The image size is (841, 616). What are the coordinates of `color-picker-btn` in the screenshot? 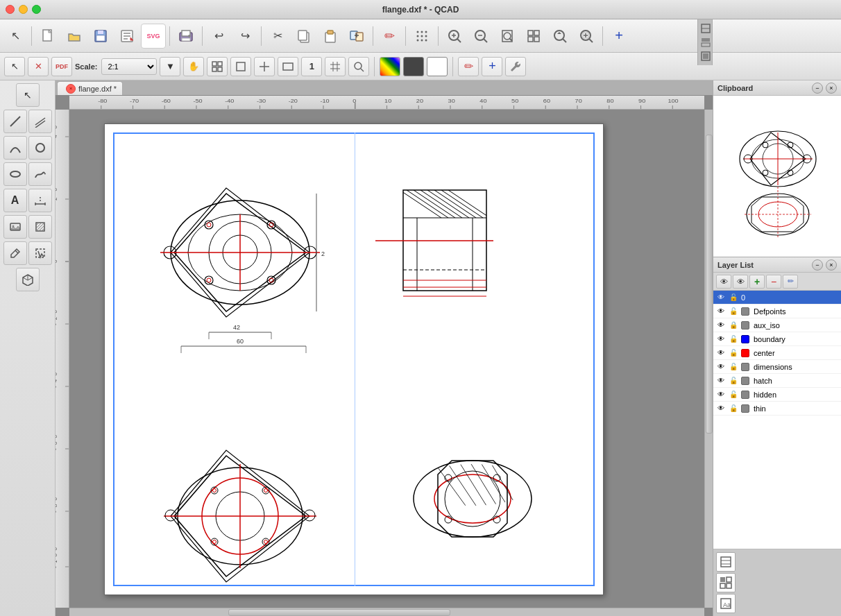 It's located at (390, 67).